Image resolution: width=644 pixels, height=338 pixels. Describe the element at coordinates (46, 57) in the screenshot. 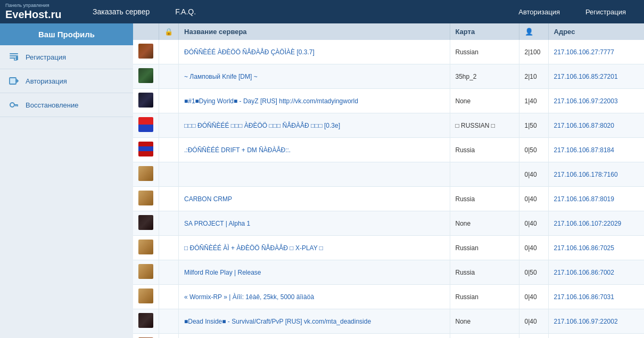

I see `sidebar-register-label: Регистрация` at that location.